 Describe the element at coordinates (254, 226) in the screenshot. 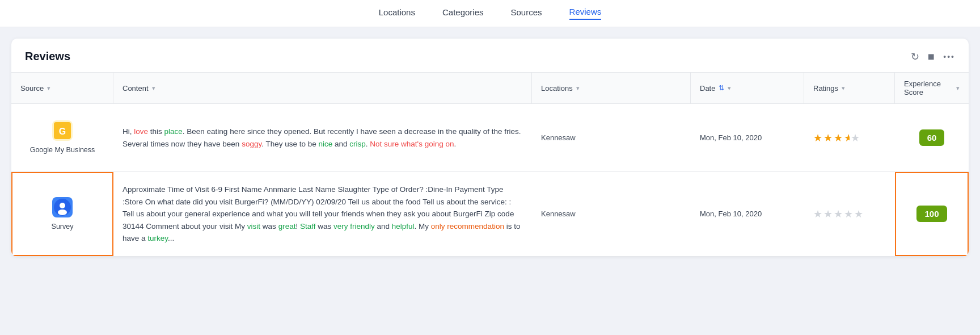

I see `highlight-word: visit` at that location.